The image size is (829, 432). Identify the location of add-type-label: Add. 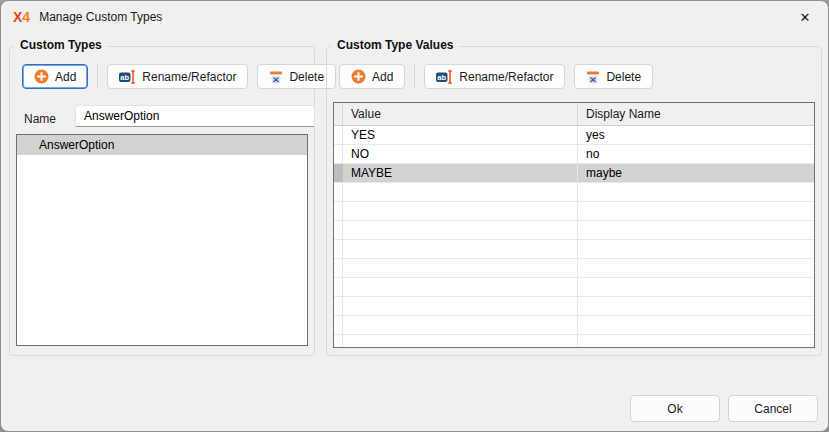
(66, 77).